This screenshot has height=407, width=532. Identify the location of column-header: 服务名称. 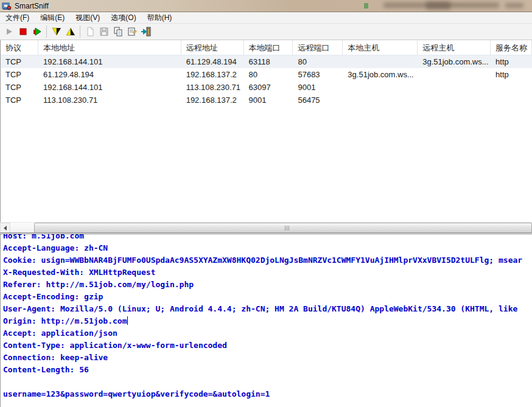
(511, 47).